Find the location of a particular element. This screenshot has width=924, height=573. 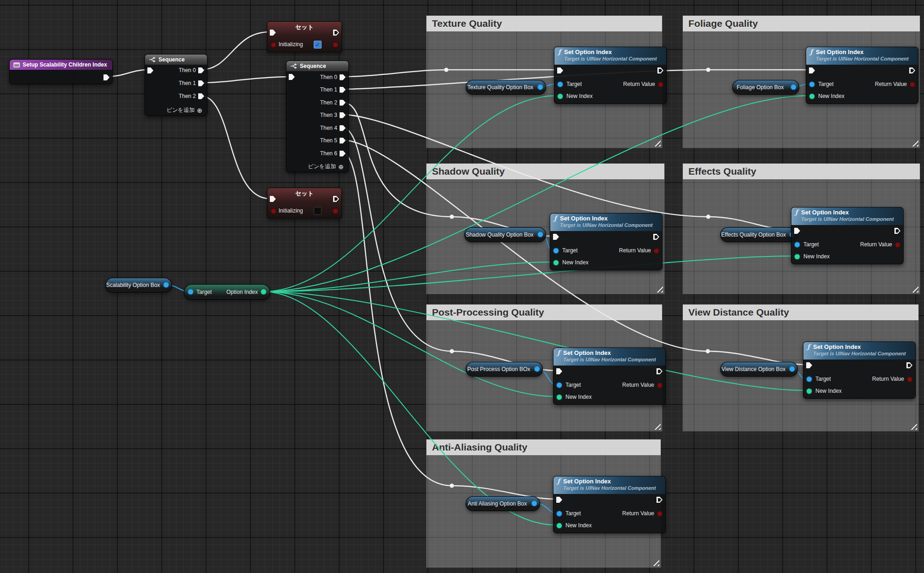

node-sequence-large: Sequence Then 0 Then 1 Then 2 Then 3 The… is located at coordinates (317, 116).